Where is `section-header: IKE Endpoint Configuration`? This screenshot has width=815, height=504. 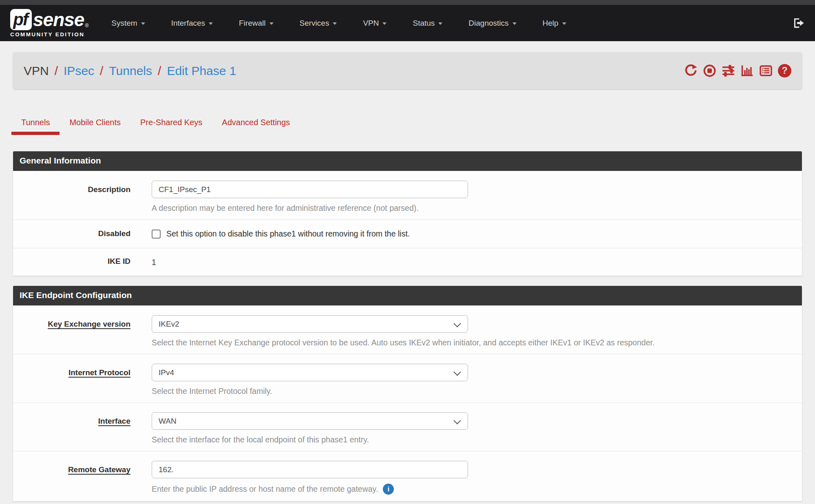
section-header: IKE Endpoint Configuration is located at coordinates (408, 296).